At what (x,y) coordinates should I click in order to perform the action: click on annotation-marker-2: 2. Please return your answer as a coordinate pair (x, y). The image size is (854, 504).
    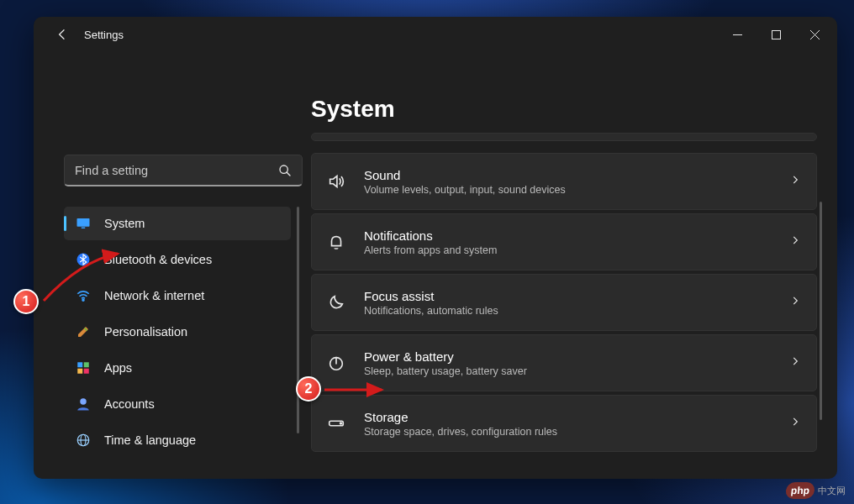
    Looking at the image, I should click on (308, 389).